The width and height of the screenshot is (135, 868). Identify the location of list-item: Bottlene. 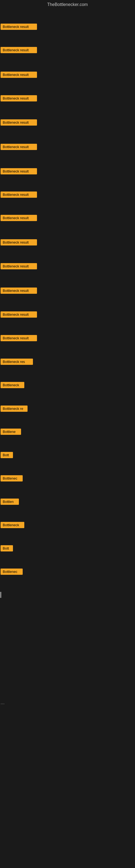
(11, 432).